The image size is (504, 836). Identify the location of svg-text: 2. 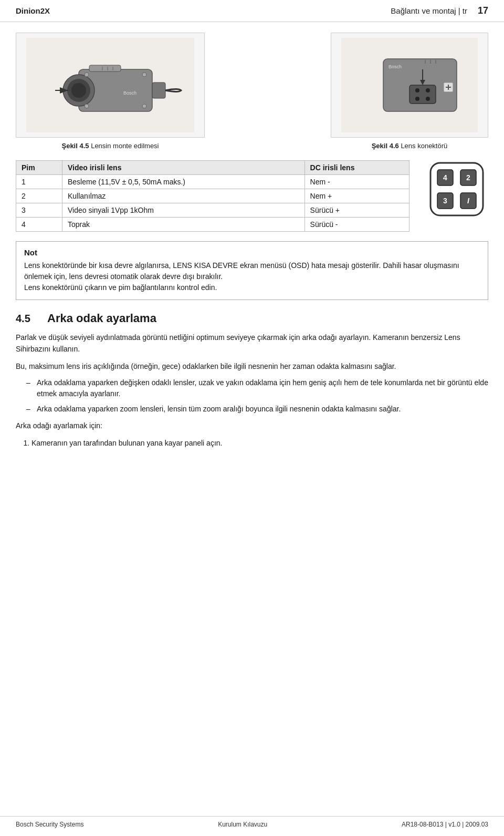
(468, 178).